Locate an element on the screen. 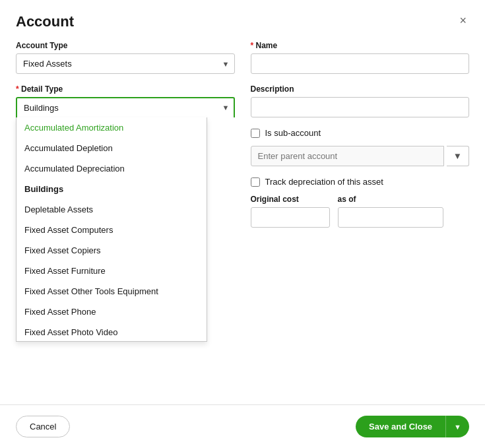  dropdown-item-fixed-asset-other-tools: Fixed Asset Other Tools Equipment is located at coordinates (112, 292).